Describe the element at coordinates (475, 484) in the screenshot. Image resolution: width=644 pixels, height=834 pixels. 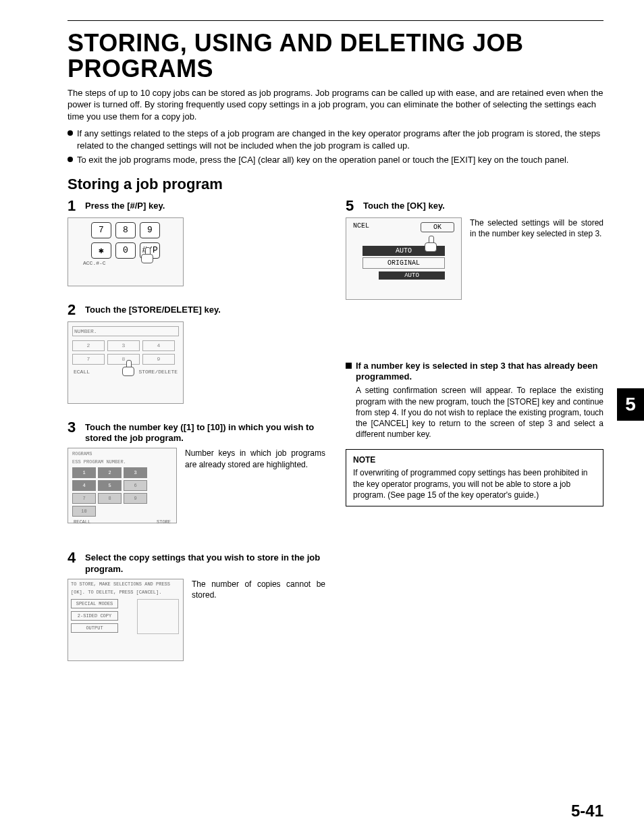
I see `note-body: If overwriting of programmed copy settin…` at that location.